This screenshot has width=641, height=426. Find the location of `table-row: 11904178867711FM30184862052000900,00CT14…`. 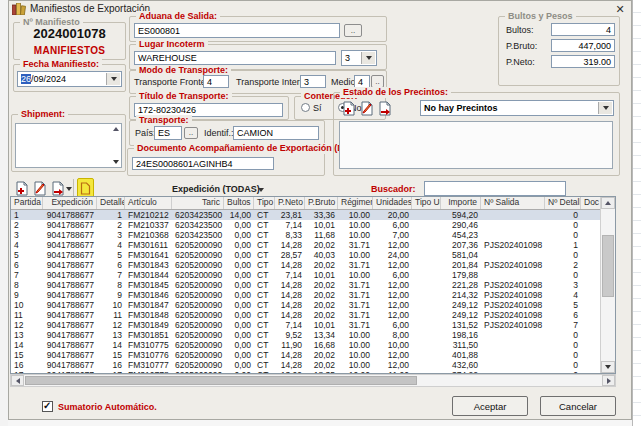

table-row: 11904178867711FM30184862052000900,00CT14… is located at coordinates (313, 315).